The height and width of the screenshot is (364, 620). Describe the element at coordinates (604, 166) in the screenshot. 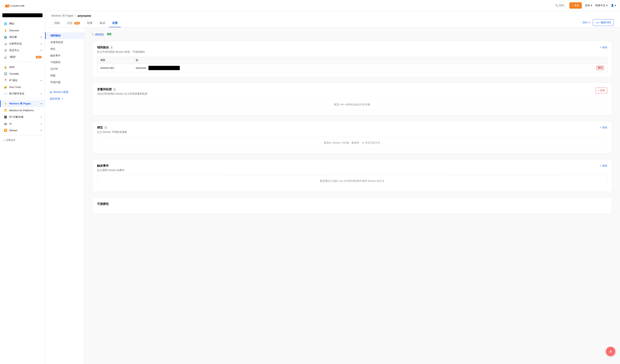

I see `triggers-add-button: + 添加` at that location.